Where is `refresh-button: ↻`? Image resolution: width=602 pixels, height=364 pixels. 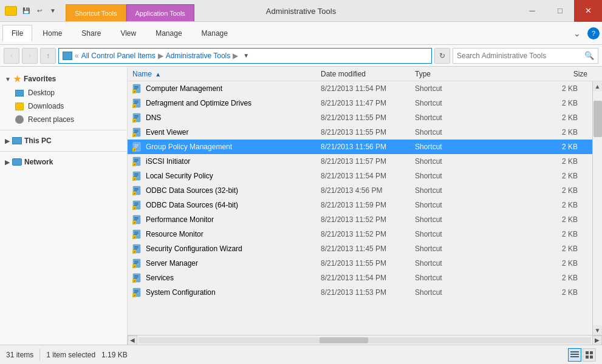
refresh-button: ↻ is located at coordinates (442, 56).